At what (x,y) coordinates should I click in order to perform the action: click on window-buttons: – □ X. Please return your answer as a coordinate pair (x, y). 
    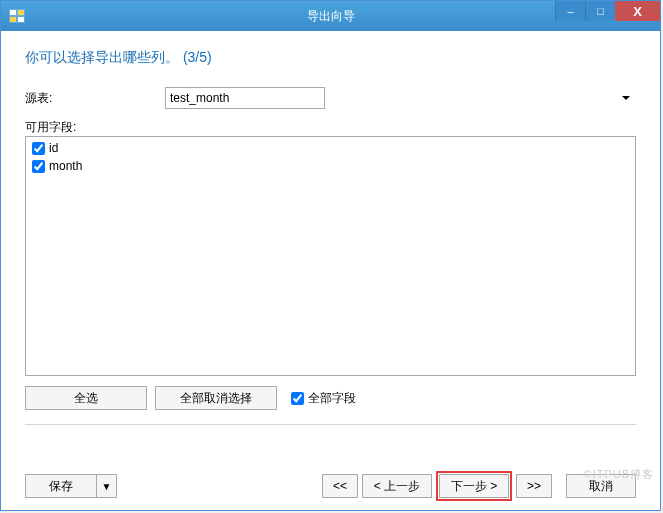
    Looking at the image, I should click on (608, 11).